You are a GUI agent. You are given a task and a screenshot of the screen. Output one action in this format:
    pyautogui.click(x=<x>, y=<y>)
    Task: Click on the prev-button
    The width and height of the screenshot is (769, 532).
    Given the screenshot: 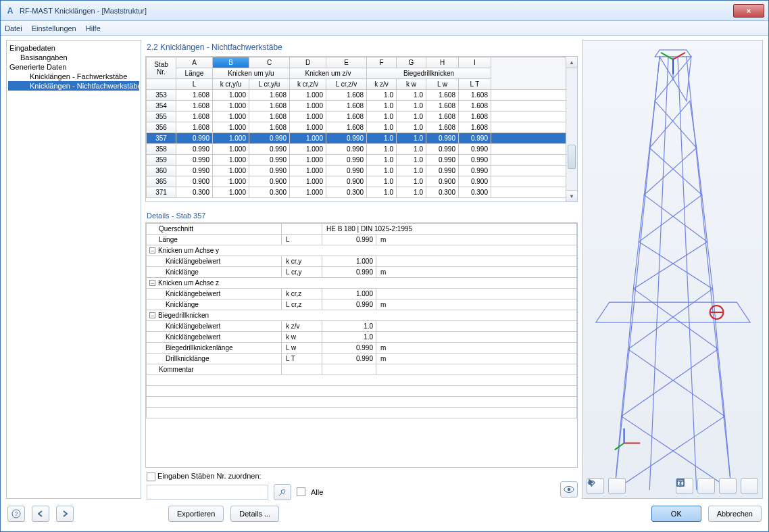 What is the action you would take?
    pyautogui.click(x=41, y=514)
    